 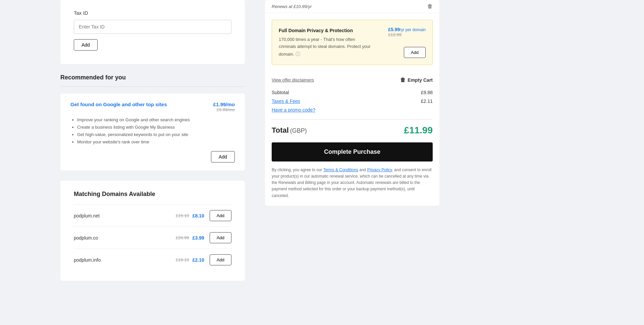 I want to click on domain-add-button-2: Add, so click(x=221, y=260).